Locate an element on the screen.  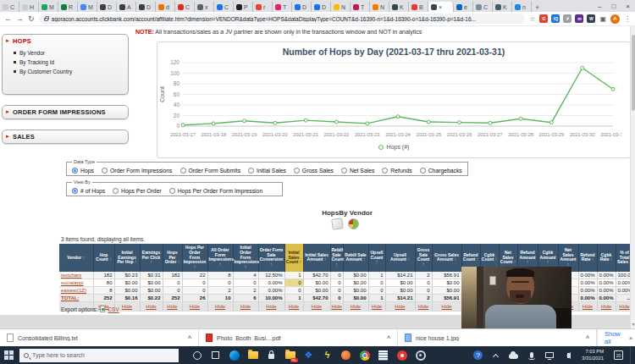
edge-icon is located at coordinates (234, 356).